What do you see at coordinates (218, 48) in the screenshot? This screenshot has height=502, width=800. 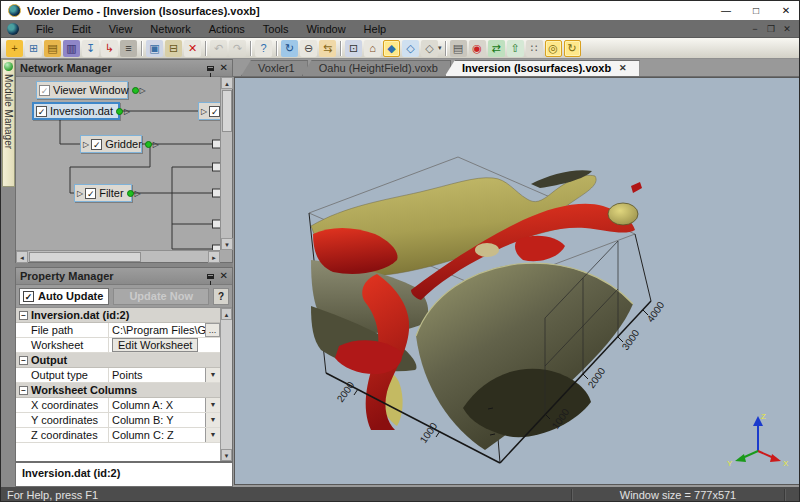 I see `undo-icon: ↶` at bounding box center [218, 48].